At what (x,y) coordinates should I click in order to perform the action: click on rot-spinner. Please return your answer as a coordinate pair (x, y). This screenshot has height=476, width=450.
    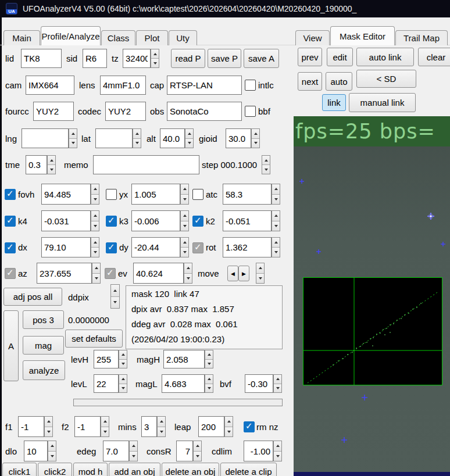
    Looking at the image, I should click on (276, 248).